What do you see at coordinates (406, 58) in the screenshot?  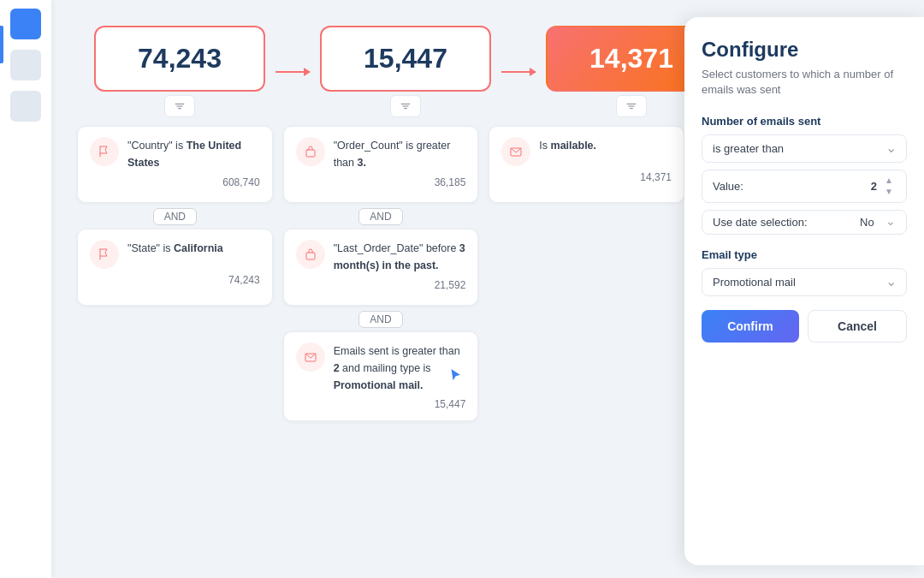 I see `metric-value-2: 15,447` at bounding box center [406, 58].